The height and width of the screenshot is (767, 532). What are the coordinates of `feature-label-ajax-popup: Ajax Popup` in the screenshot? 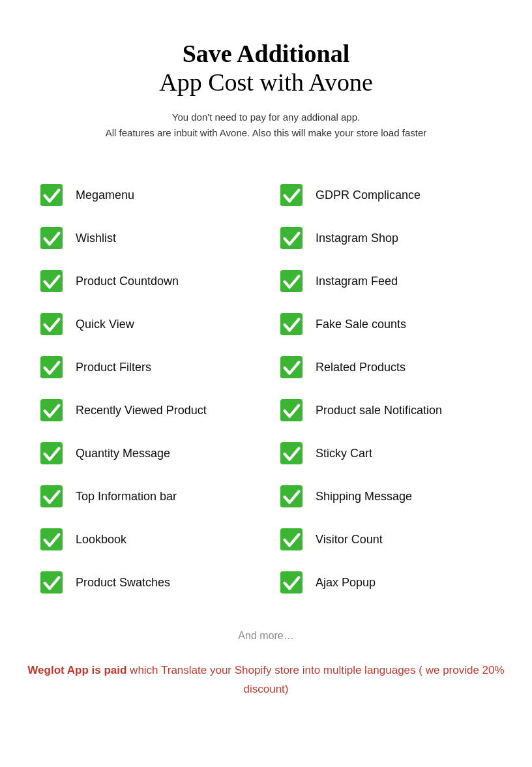 It's located at (346, 583).